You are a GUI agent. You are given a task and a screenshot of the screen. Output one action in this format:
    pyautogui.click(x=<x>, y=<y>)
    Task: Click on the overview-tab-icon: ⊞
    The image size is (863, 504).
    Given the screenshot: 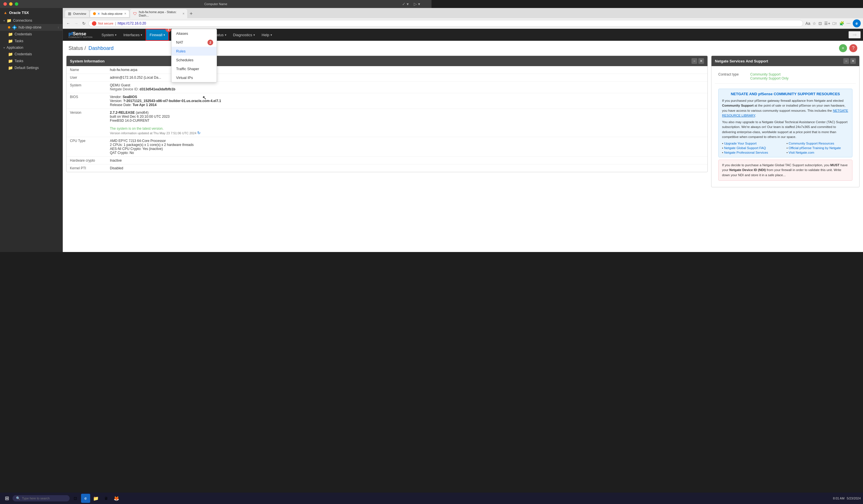 What is the action you would take?
    pyautogui.click(x=70, y=14)
    